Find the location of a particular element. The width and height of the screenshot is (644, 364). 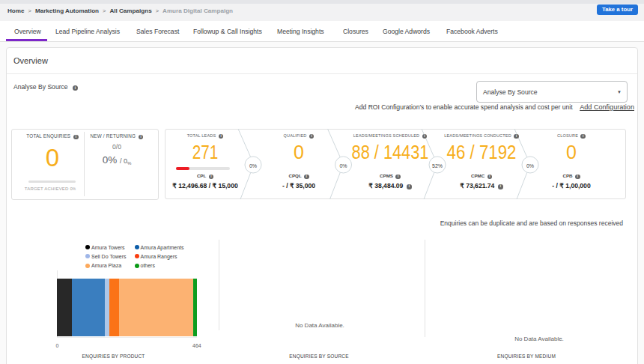

svg-text: 52% is located at coordinates (437, 166).